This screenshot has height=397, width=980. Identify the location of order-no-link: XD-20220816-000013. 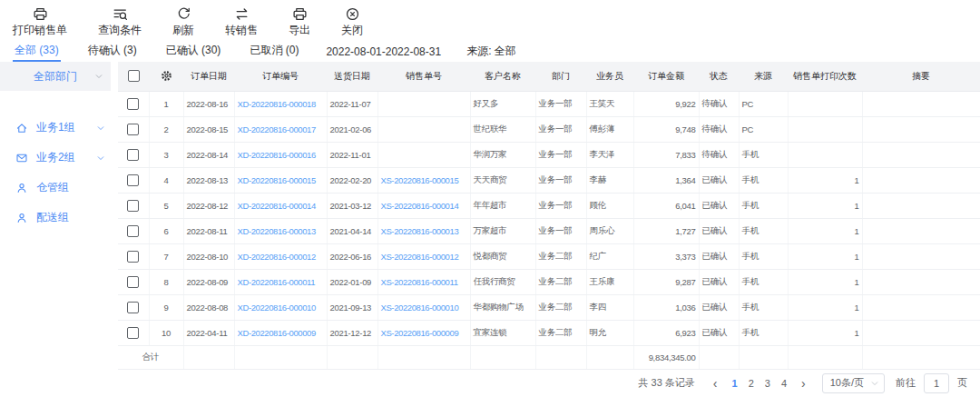
(277, 231).